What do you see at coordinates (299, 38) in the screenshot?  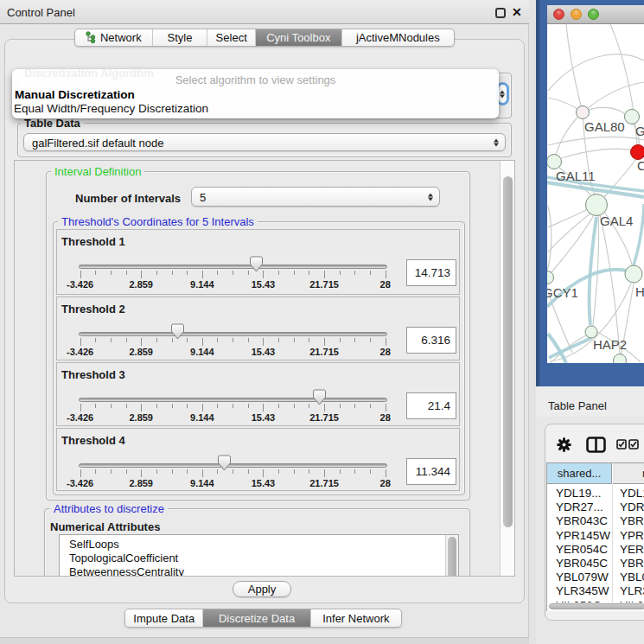 I see `tab-cyni-toolbox: Cyni Toolbox` at bounding box center [299, 38].